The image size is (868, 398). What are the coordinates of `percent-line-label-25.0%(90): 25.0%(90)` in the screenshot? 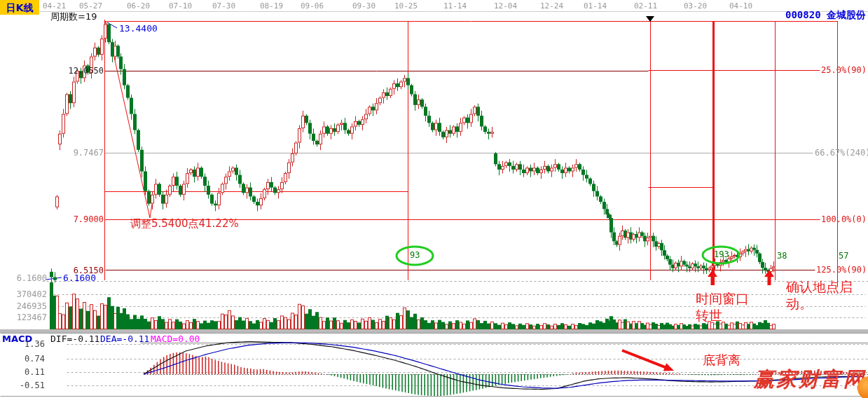 It's located at (843, 70).